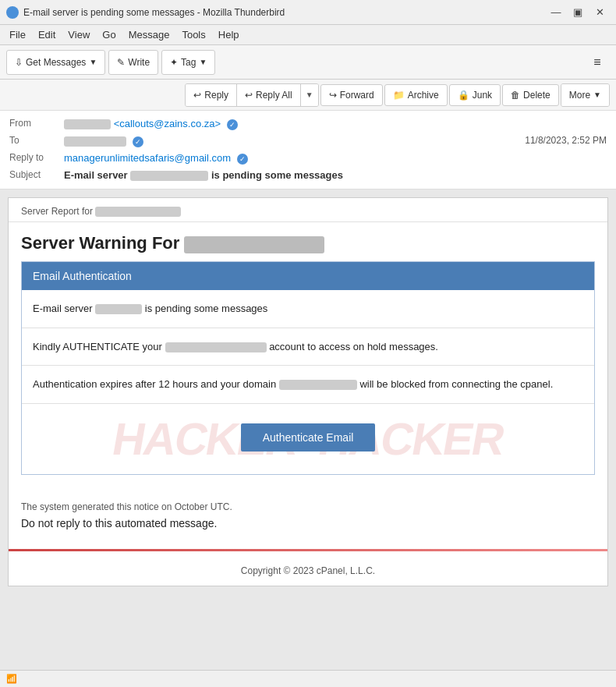 The image size is (616, 687). I want to click on menu-bar: File Edit View Go Message Tools Help, so click(308, 35).